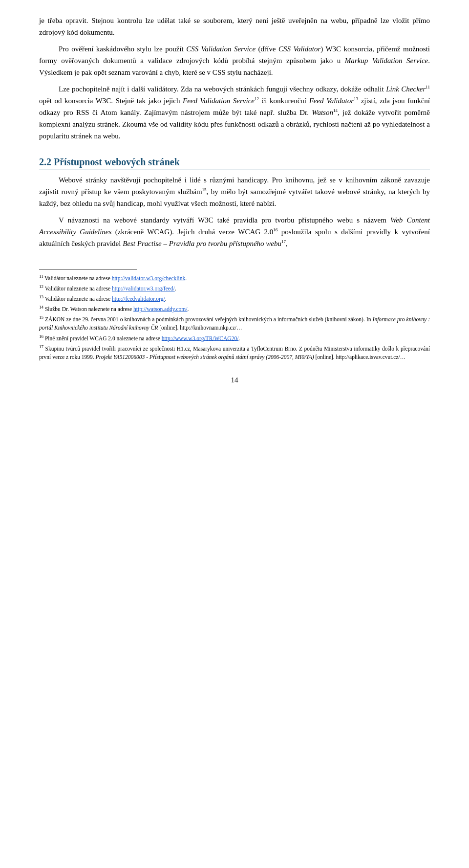  I want to click on section-paragraph-2: V návaznosti na webové standardy vytváří…, so click(234, 232).